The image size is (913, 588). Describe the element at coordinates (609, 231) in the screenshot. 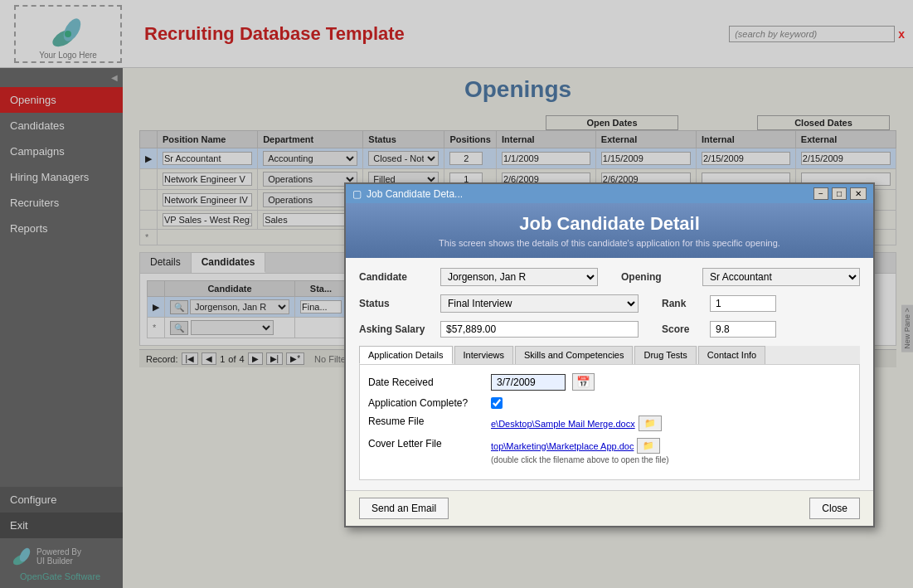

I see `modal-header: Job Candidate Detail This screen shows t…` at that location.